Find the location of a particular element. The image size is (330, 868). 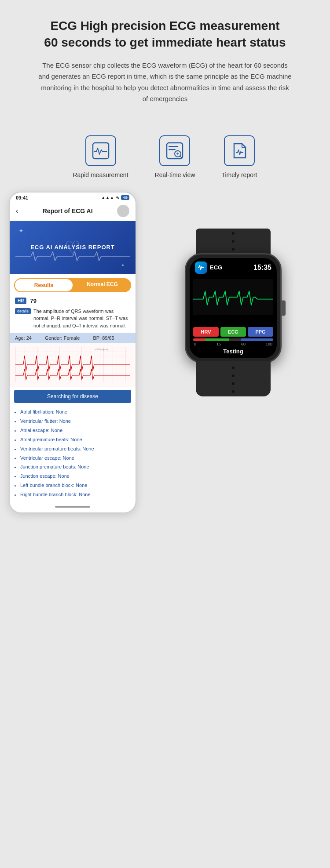

watch-ecg-area is located at coordinates (233, 301).